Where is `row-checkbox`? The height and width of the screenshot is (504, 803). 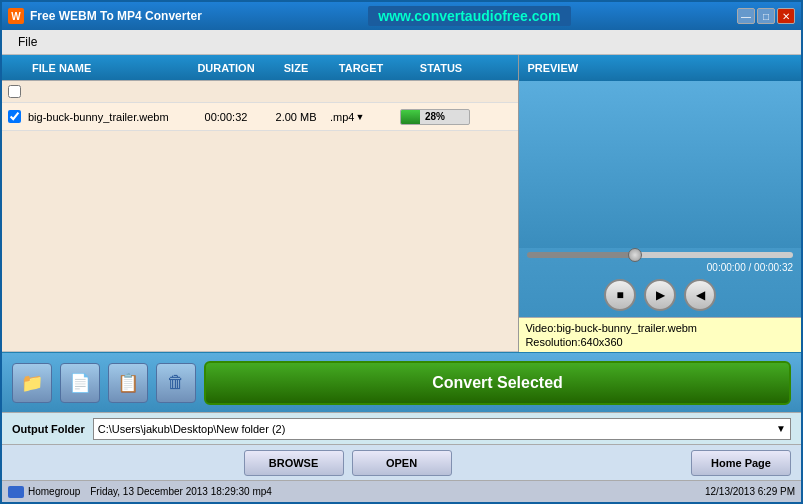 row-checkbox is located at coordinates (14, 116).